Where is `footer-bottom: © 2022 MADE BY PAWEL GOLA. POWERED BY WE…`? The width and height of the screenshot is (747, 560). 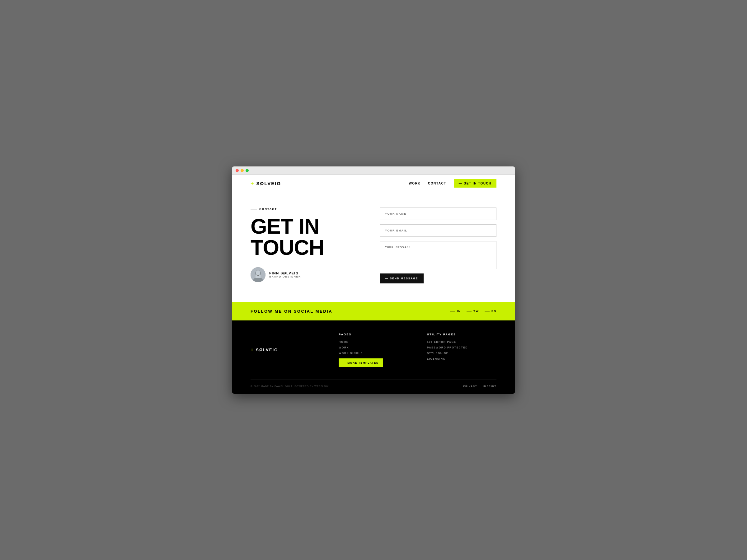
footer-bottom: © 2022 MADE BY PAWEL GOLA. POWERED BY WE… is located at coordinates (374, 383).